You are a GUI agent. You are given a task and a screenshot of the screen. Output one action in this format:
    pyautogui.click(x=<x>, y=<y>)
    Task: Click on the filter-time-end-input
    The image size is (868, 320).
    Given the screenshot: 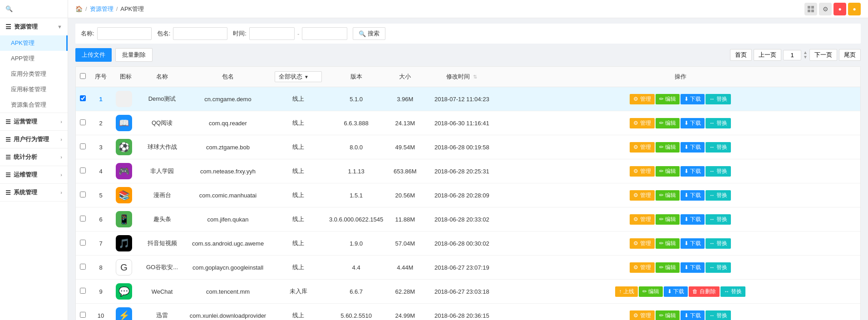 What is the action you would take?
    pyautogui.click(x=325, y=34)
    